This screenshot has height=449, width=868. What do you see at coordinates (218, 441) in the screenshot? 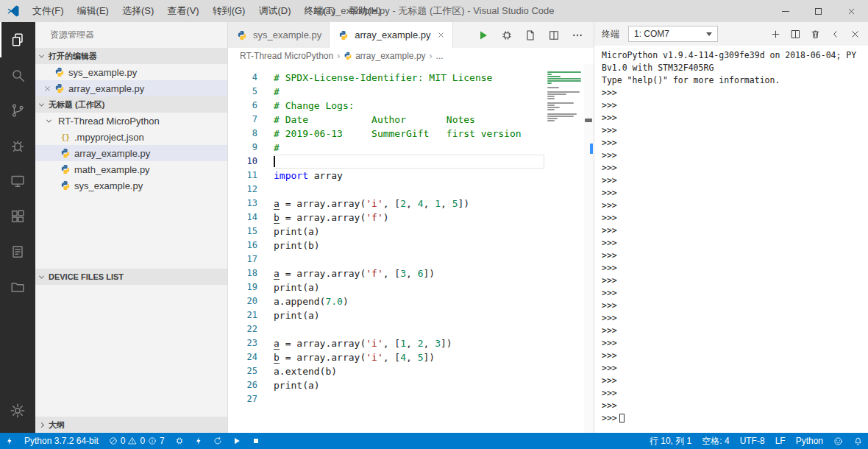
I see `sync-button` at bounding box center [218, 441].